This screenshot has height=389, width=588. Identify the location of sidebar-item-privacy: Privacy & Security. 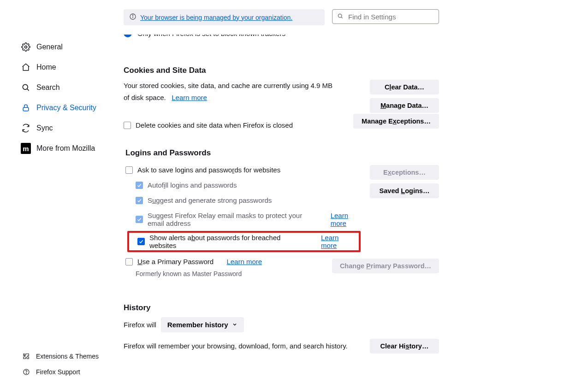
(58, 108).